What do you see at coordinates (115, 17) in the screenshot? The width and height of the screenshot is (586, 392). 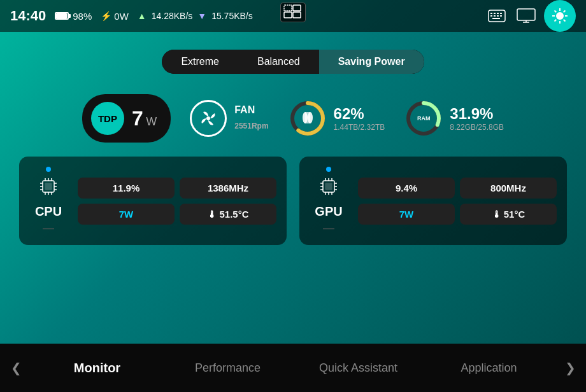 I see `power-info: ⚡ 0W` at bounding box center [115, 17].